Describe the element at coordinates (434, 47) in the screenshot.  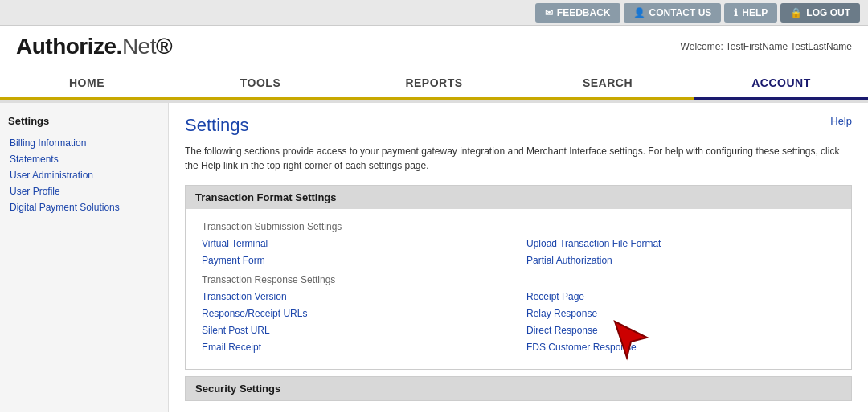
I see `header: Authorize.Net® Welcome: TestFirstName Te…` at that location.